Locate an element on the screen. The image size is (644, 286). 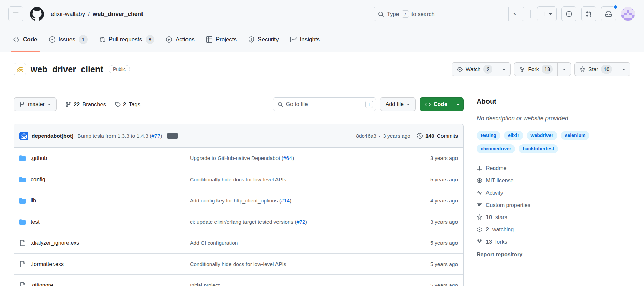
create-new-button is located at coordinates (547, 14).